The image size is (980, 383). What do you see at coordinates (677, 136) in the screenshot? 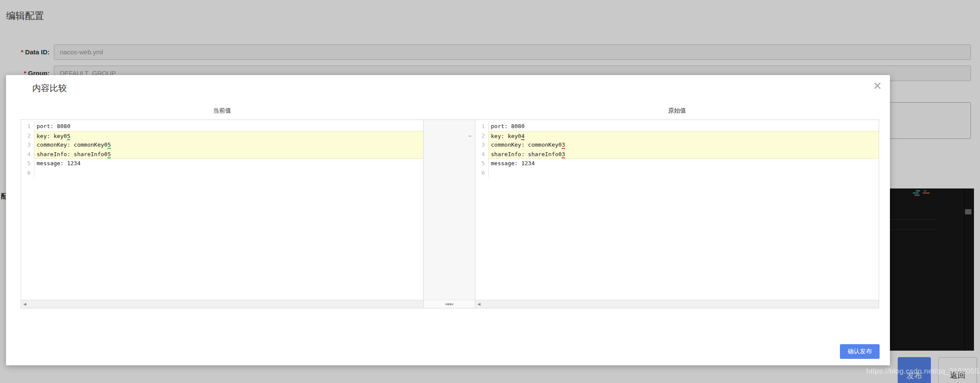
I see `code-line-changed: 2 key: key04` at bounding box center [677, 136].